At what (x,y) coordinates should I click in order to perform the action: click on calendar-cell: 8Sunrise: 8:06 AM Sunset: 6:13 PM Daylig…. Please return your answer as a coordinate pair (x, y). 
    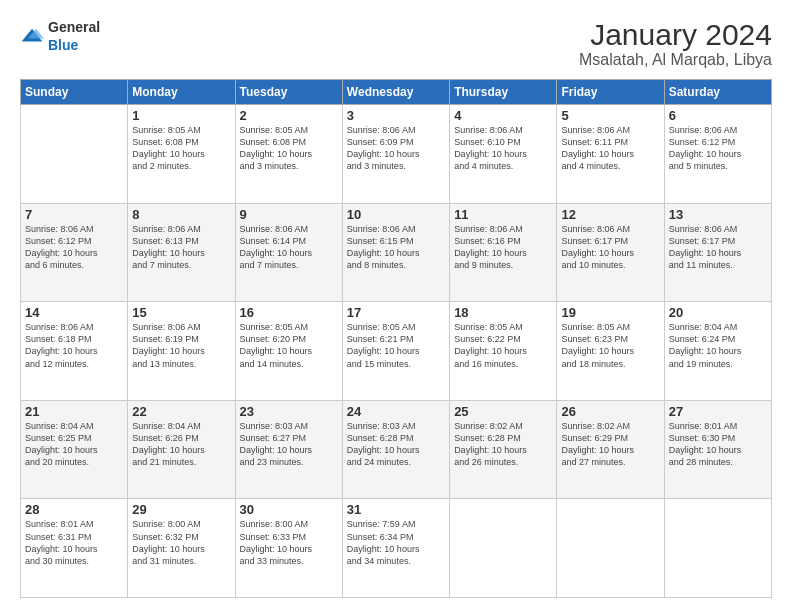
    Looking at the image, I should click on (182, 252).